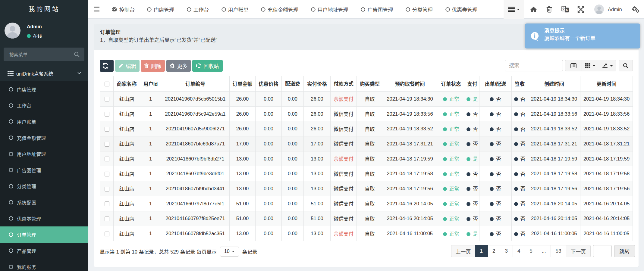 This screenshot has width=644, height=271. I want to click on svg-text: A, so click(567, 10).